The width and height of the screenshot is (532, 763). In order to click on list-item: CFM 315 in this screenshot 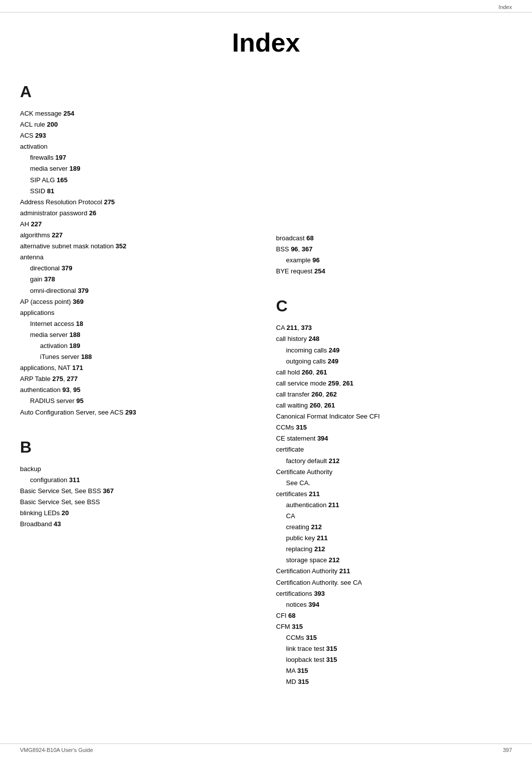, I will do `click(394, 627)`.